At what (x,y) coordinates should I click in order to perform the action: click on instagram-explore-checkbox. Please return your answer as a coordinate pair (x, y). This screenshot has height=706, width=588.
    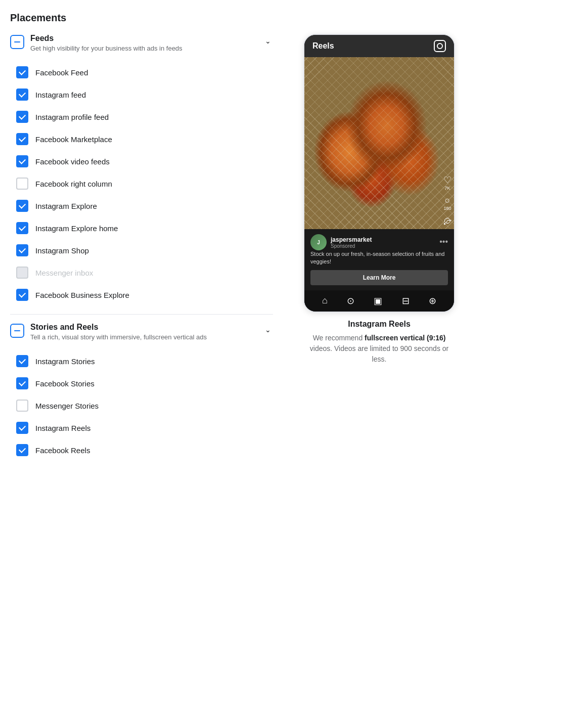
    Looking at the image, I should click on (22, 206).